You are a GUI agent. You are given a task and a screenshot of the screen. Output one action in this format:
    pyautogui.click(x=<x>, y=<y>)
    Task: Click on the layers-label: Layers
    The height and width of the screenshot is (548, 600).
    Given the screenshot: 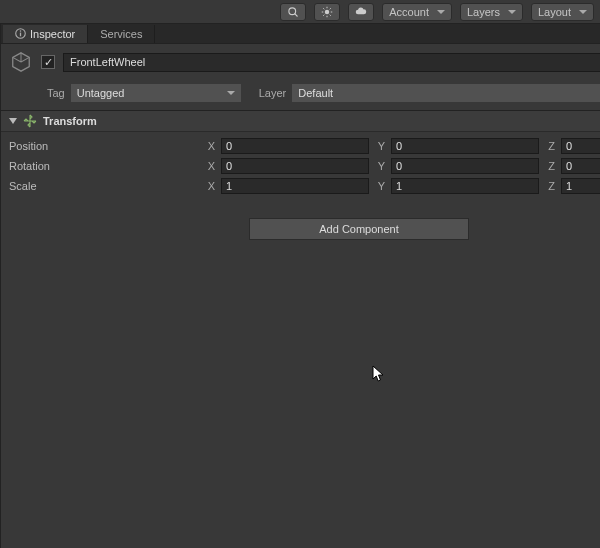 What is the action you would take?
    pyautogui.click(x=484, y=12)
    